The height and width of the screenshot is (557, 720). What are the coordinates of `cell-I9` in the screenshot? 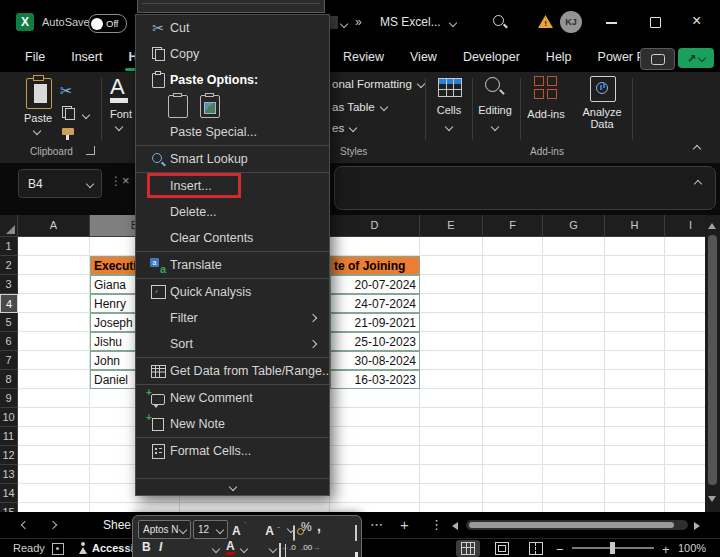 It's located at (685, 398).